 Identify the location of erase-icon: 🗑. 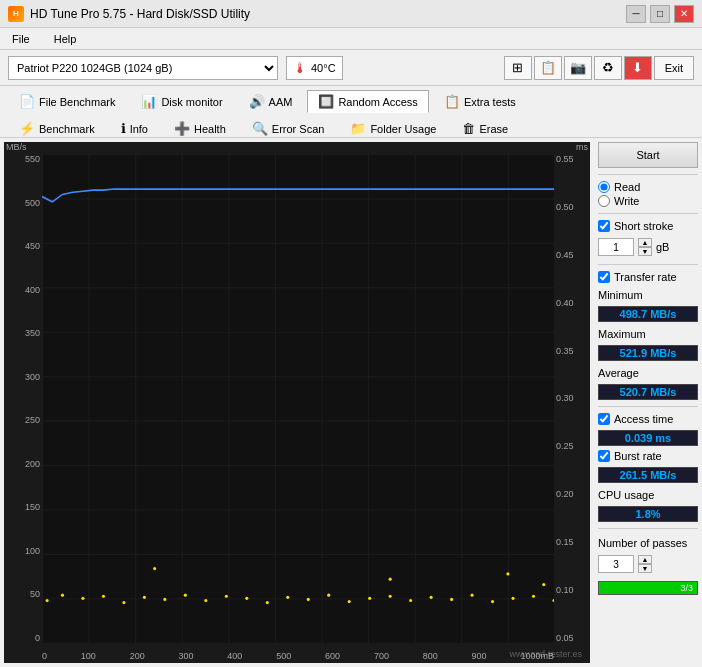
(468, 128).